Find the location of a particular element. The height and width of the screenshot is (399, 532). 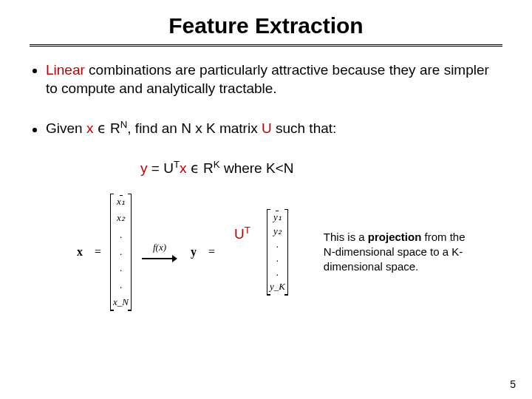

y-vector-col: y₁ y₂ . . . y_K is located at coordinates (278, 253).